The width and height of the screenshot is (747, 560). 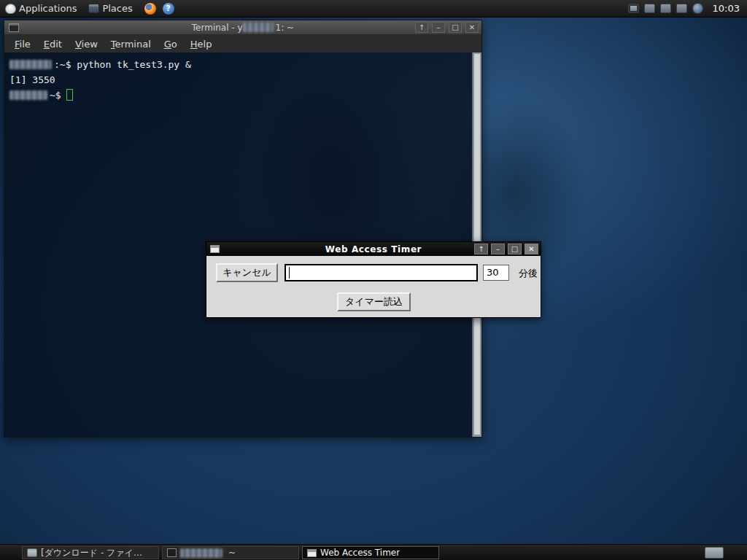 I want to click on terminal-line: :~$ python tk_test3.py &, so click(x=238, y=64).